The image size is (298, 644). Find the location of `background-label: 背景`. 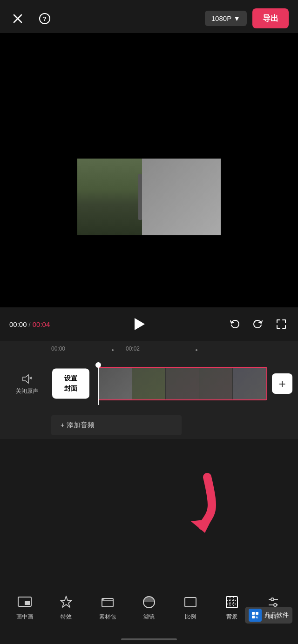

background-label: 背景 is located at coordinates (232, 617).